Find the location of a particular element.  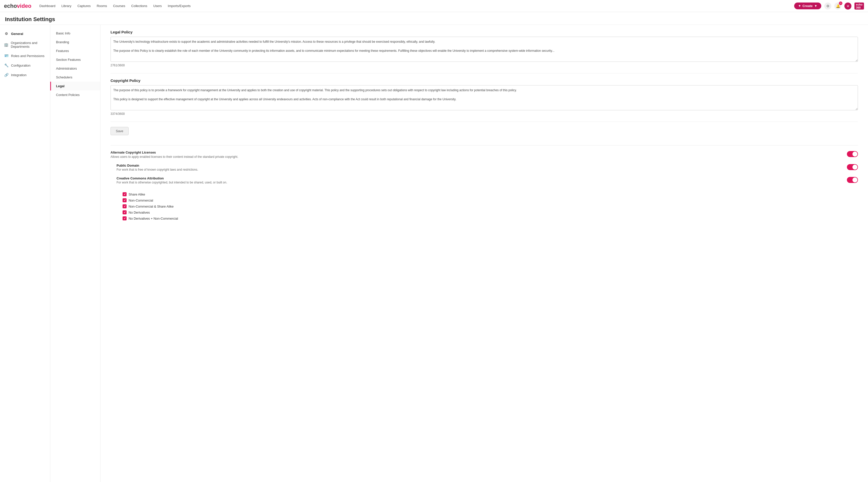

copyright-policy-label: Copyright Policy is located at coordinates (484, 81).